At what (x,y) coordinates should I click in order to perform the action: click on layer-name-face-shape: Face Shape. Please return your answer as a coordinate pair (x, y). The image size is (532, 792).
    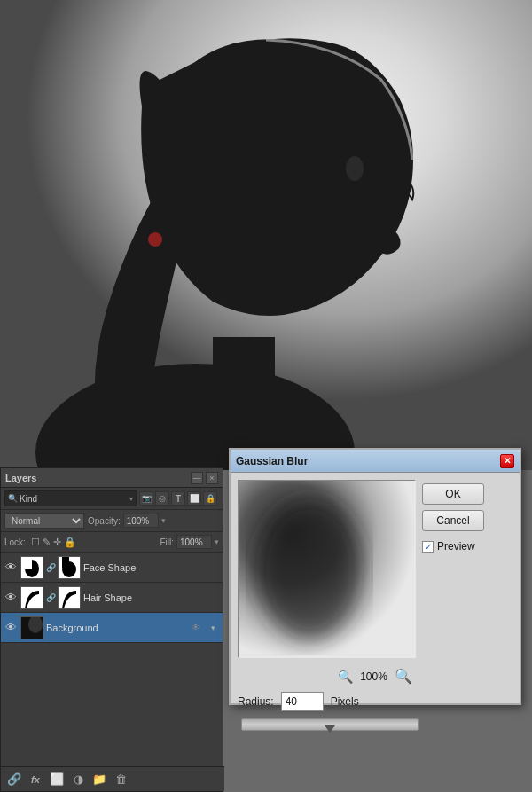
    Looking at the image, I should click on (152, 568).